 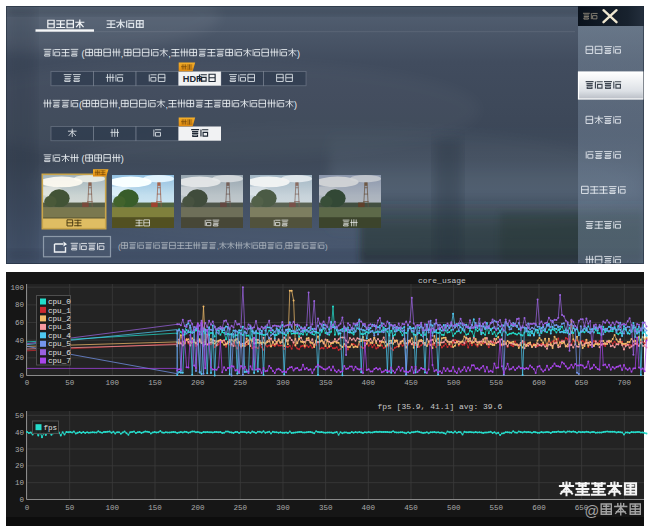 What do you see at coordinates (442, 280) in the screenshot?
I see `svg-text: core_usage` at bounding box center [442, 280].